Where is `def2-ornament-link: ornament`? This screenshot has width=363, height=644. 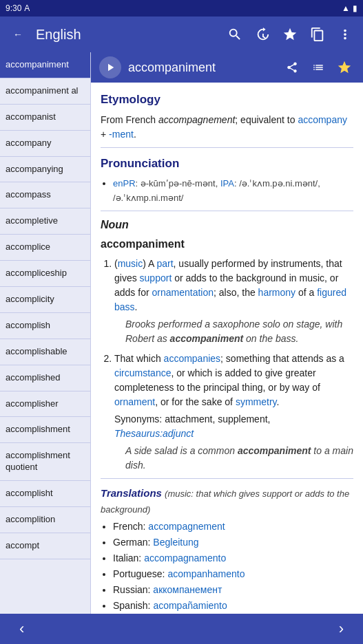 def2-ornament-link: ornament is located at coordinates (135, 402).